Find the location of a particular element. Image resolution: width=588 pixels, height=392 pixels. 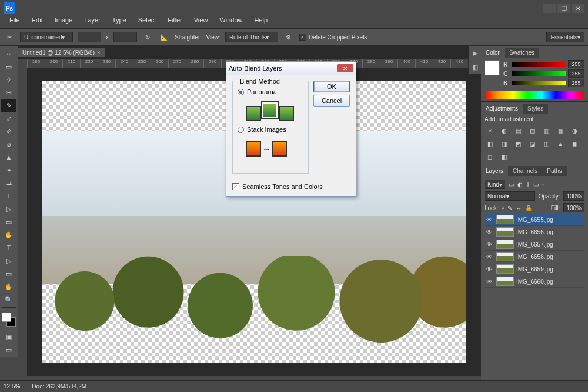

tool-eyedropper: ⤢ is located at coordinates (9, 118).